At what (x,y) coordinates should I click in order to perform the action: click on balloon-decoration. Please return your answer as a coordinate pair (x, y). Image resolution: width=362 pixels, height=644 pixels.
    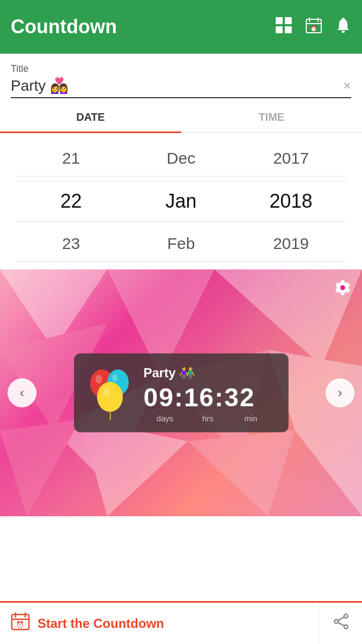
    Looking at the image, I should click on (110, 394).